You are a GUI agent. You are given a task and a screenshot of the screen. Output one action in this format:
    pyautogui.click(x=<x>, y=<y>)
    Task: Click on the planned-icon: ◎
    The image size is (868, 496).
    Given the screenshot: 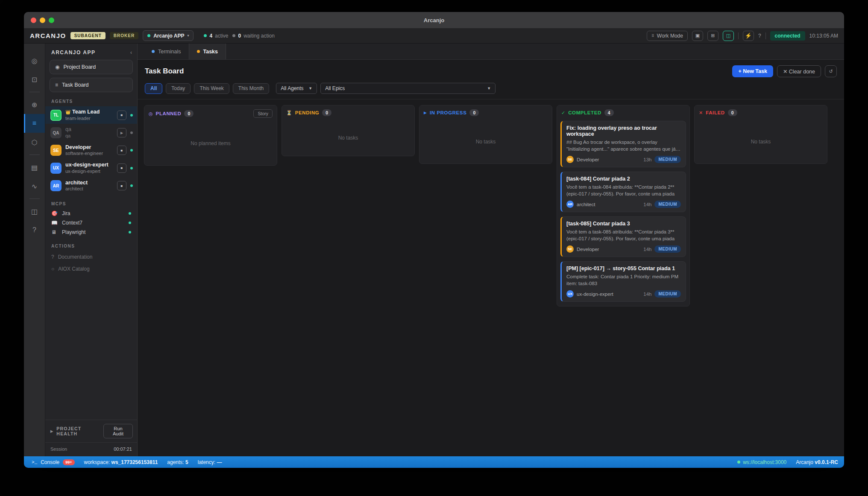 What is the action you would take?
    pyautogui.click(x=151, y=114)
    